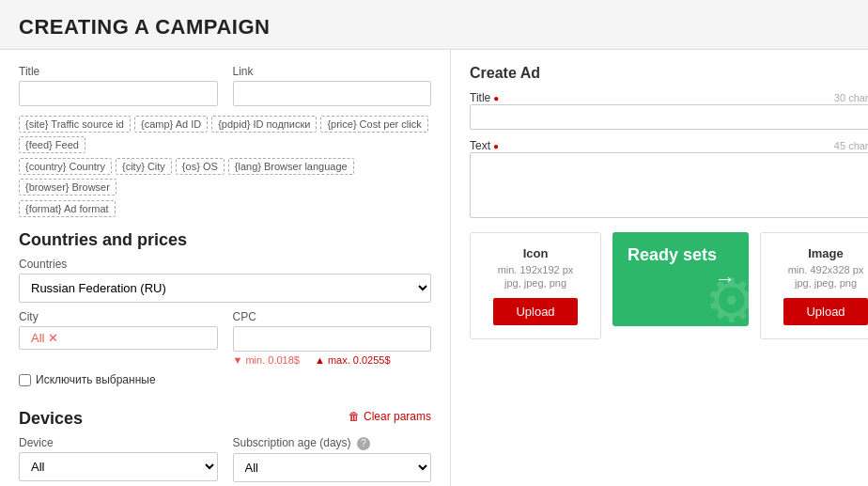 The height and width of the screenshot is (486, 868). What do you see at coordinates (225, 241) in the screenshot?
I see `countries-section-title: Countries and prices` at bounding box center [225, 241].